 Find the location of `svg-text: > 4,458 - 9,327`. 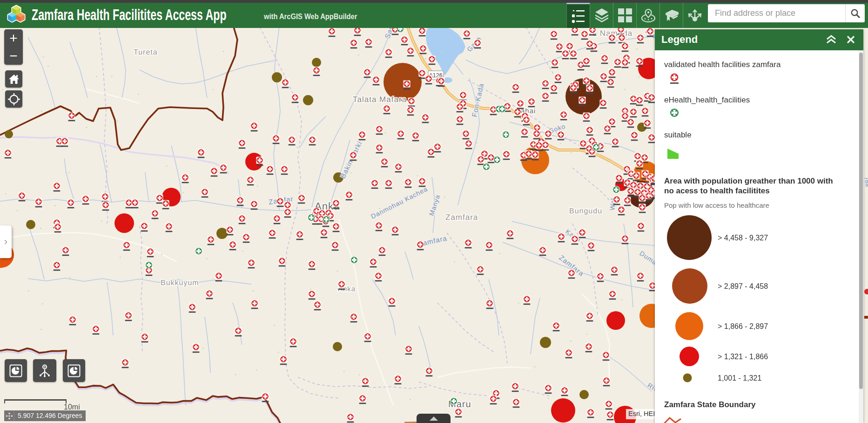

svg-text: > 4,458 - 9,327 is located at coordinates (743, 238).